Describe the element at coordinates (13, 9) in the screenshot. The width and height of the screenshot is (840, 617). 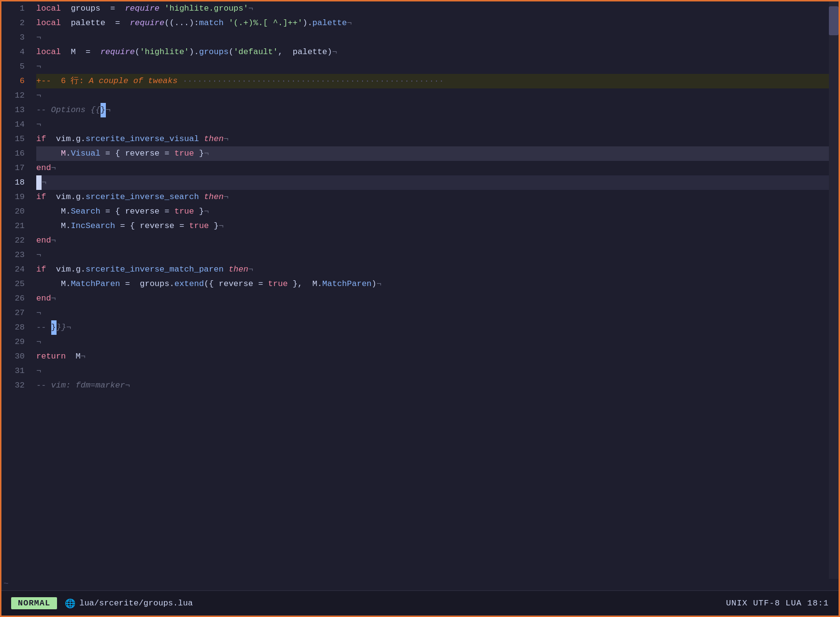
I see `ln-1: 1` at that location.